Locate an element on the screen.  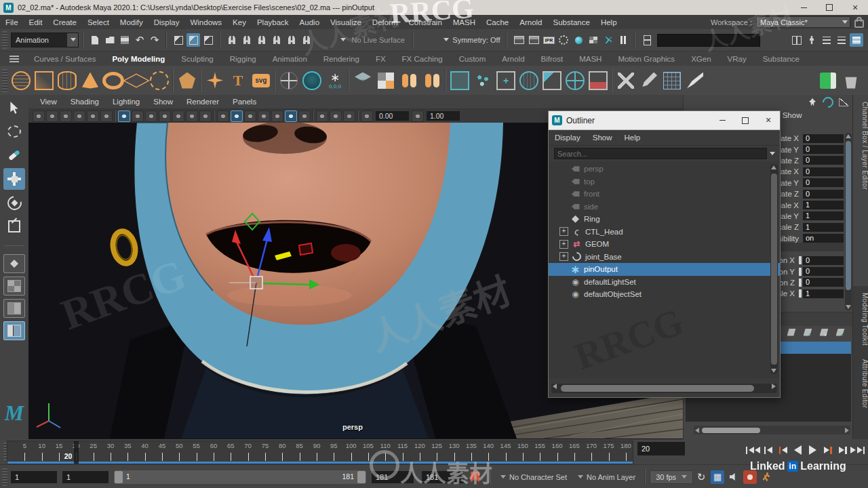
step-back-key-button is located at coordinates (783, 450).